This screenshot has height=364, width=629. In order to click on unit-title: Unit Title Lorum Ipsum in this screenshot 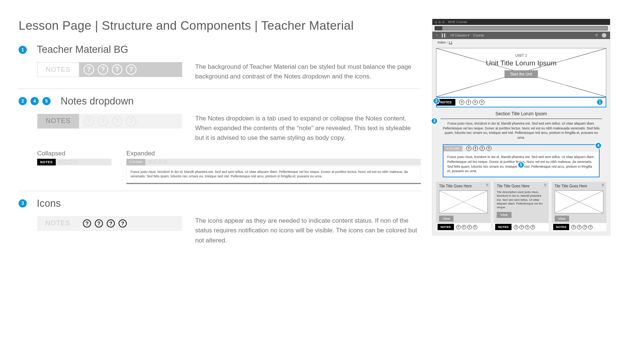, I will do `click(521, 63)`.